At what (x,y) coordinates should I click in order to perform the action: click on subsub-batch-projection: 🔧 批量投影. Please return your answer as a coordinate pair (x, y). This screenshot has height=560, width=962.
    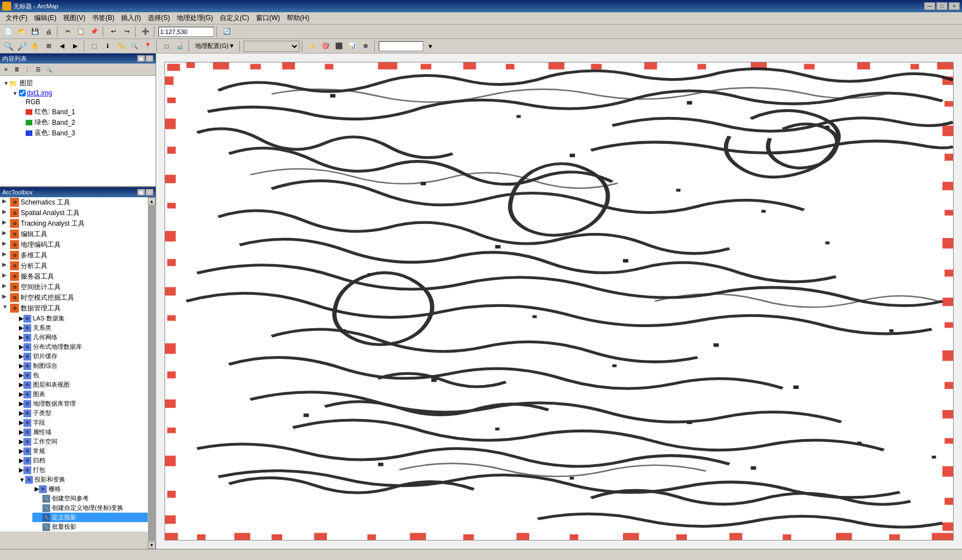
    Looking at the image, I should click on (90, 527).